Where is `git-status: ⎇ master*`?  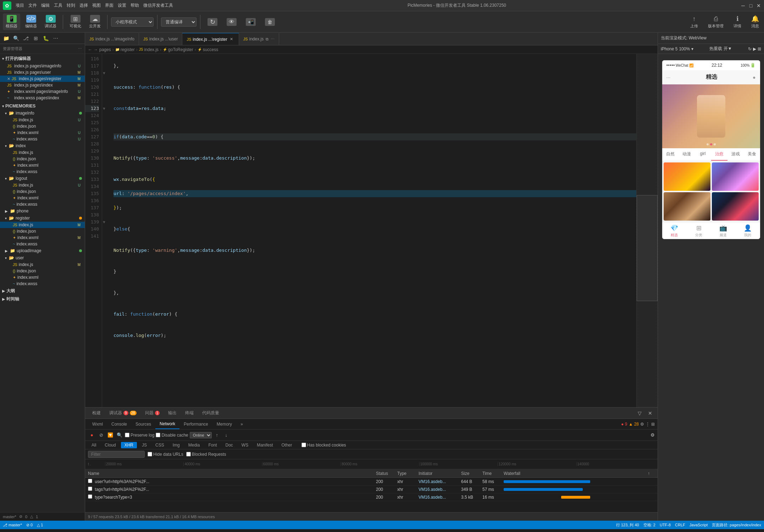
git-status: ⎇ master* is located at coordinates (12, 525).